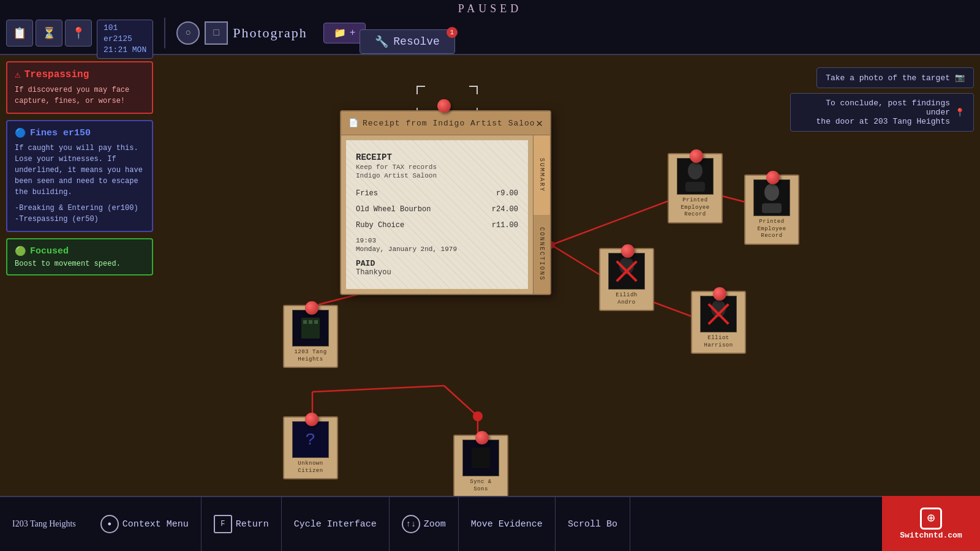 The width and height of the screenshot is (980, 551). What do you see at coordinates (21, 133) in the screenshot?
I see `fines-icon: 🔵` at bounding box center [21, 133].